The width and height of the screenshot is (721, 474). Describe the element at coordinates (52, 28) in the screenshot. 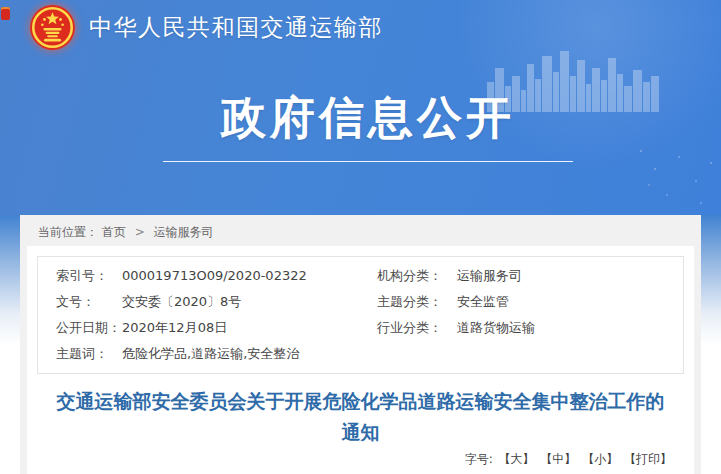

I see `national-emblem-icon` at that location.